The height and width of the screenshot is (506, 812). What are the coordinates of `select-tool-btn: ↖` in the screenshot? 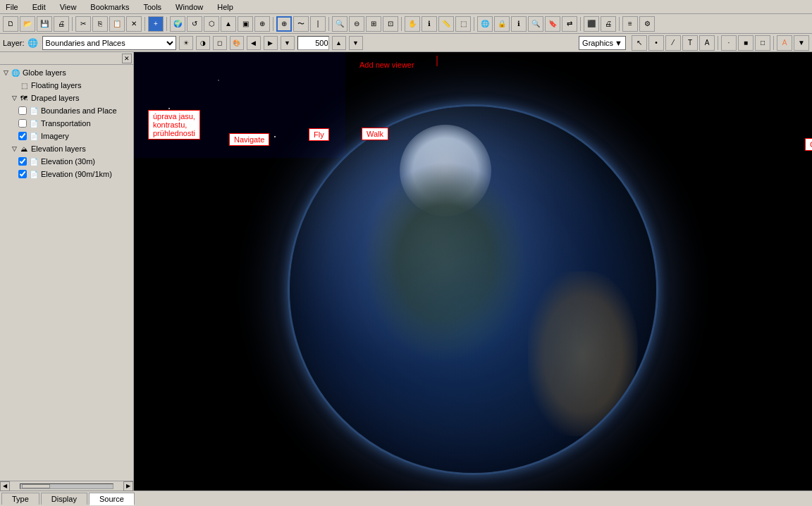 It's located at (639, 43).